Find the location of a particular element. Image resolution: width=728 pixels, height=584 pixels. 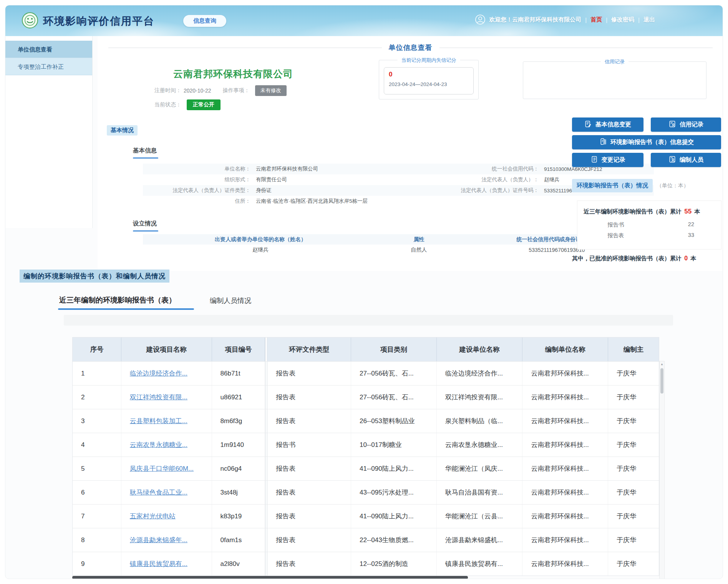

top-link-3: 退出 is located at coordinates (649, 20).